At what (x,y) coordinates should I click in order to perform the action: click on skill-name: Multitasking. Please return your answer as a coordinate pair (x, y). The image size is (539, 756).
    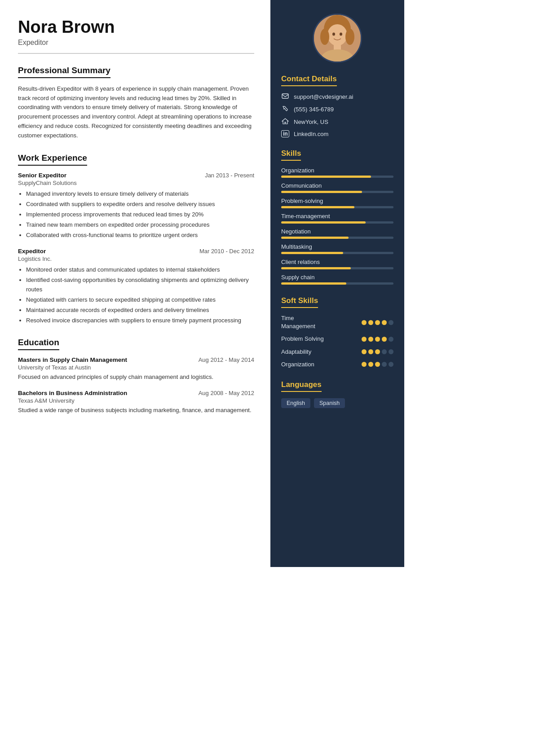
    Looking at the image, I should click on (337, 247).